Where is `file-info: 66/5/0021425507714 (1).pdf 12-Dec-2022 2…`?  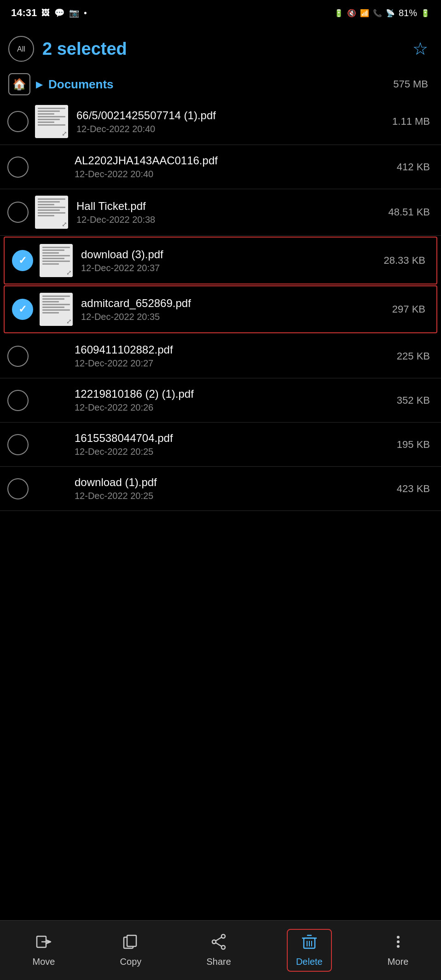
file-info: 66/5/0021425507714 (1).pdf 12-Dec-2022 2… is located at coordinates (232, 122).